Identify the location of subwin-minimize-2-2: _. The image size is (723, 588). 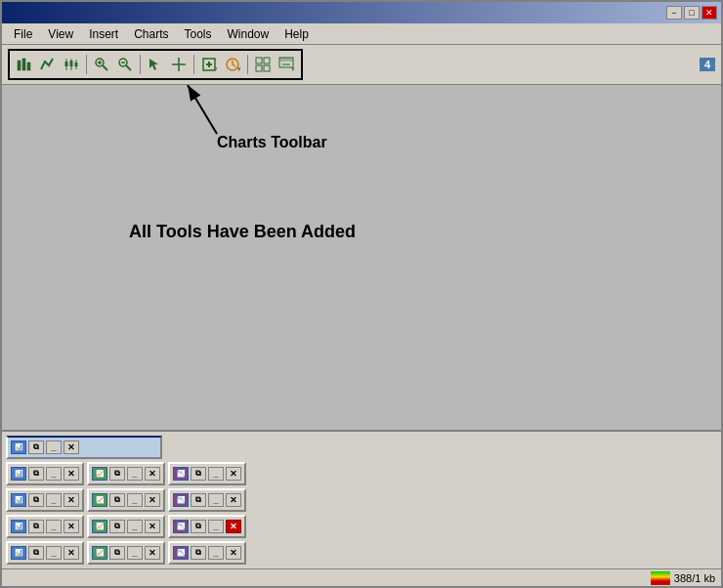
(135, 500).